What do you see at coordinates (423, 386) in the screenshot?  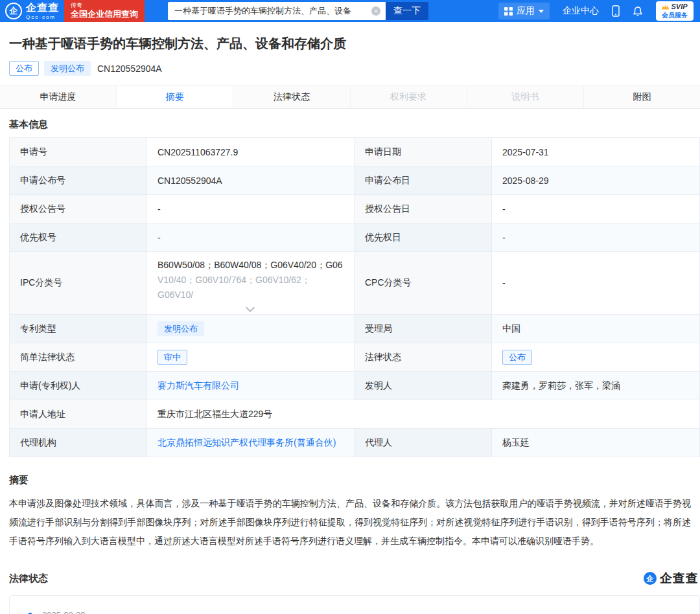 I see `field-label: 发明人` at bounding box center [423, 386].